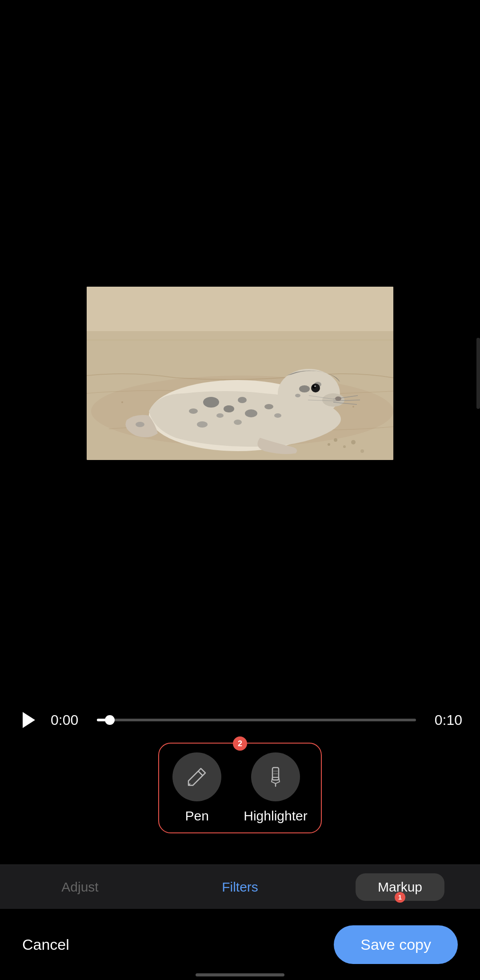  What do you see at coordinates (400, 887) in the screenshot?
I see `tab-markup-bg: Markup 1` at bounding box center [400, 887].